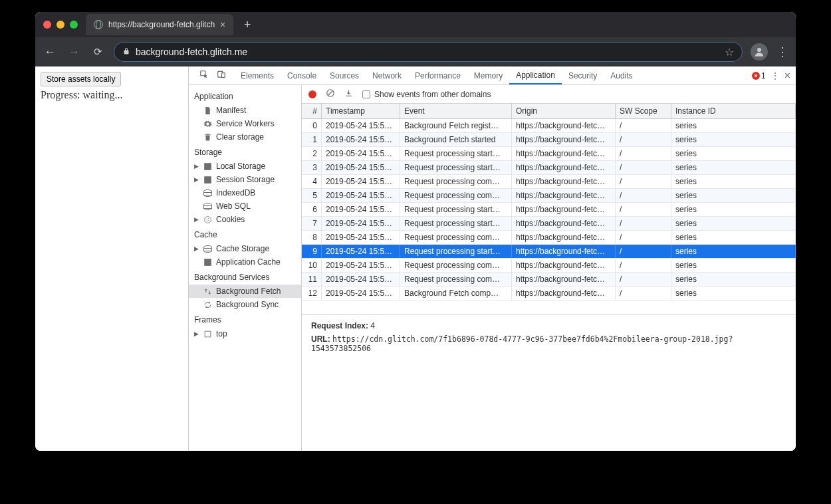 This screenshot has width=831, height=504. What do you see at coordinates (787, 76) in the screenshot?
I see `devtools-close-icon: ×` at bounding box center [787, 76].